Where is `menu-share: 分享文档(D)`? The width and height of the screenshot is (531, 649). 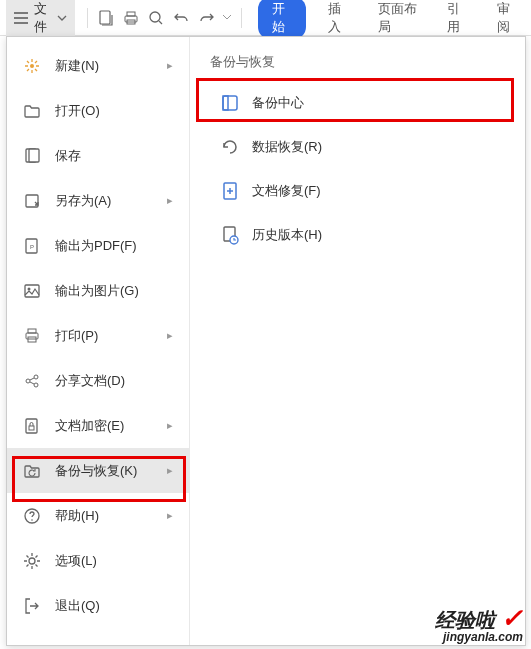 menu-share: 分享文档(D) is located at coordinates (98, 380).